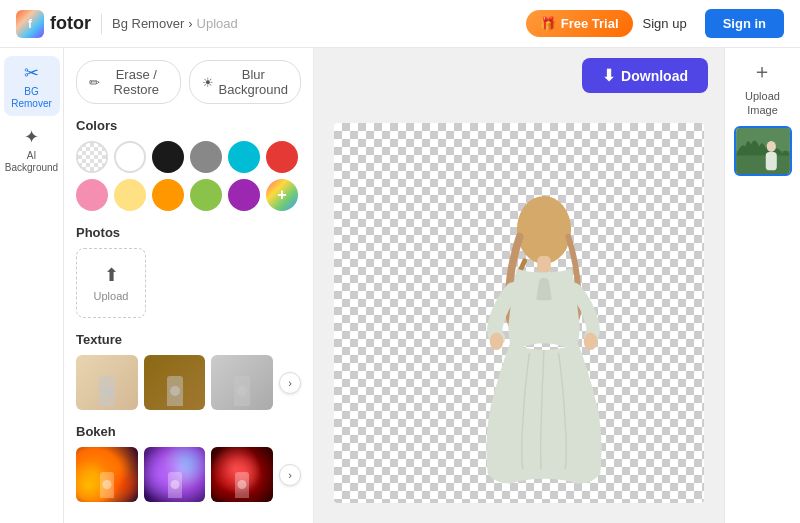 This screenshot has height=523, width=800. What do you see at coordinates (580, 24) in the screenshot?
I see `free-trial-button: 🎁 Free Trial` at bounding box center [580, 24].